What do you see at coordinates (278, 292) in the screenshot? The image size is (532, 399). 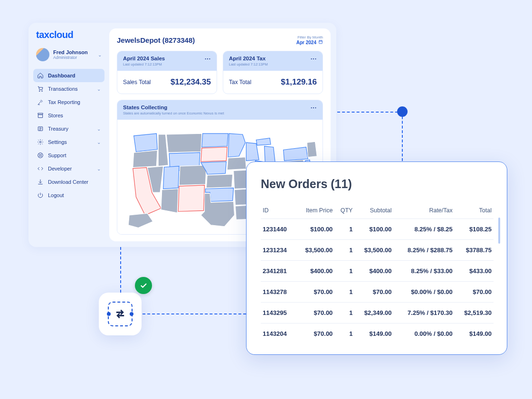 I see `cell-id: 1143278` at bounding box center [278, 292].